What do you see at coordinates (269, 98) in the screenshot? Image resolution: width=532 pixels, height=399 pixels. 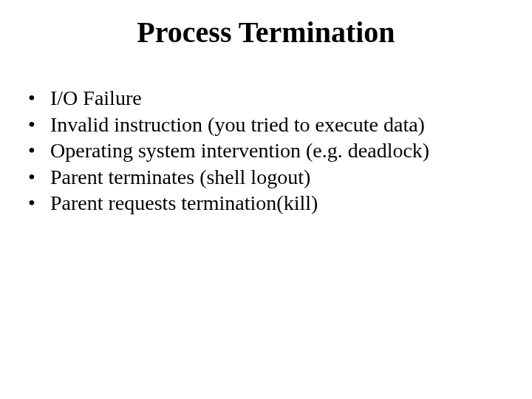 I see `list-item: • I/O Failure` at bounding box center [269, 98].